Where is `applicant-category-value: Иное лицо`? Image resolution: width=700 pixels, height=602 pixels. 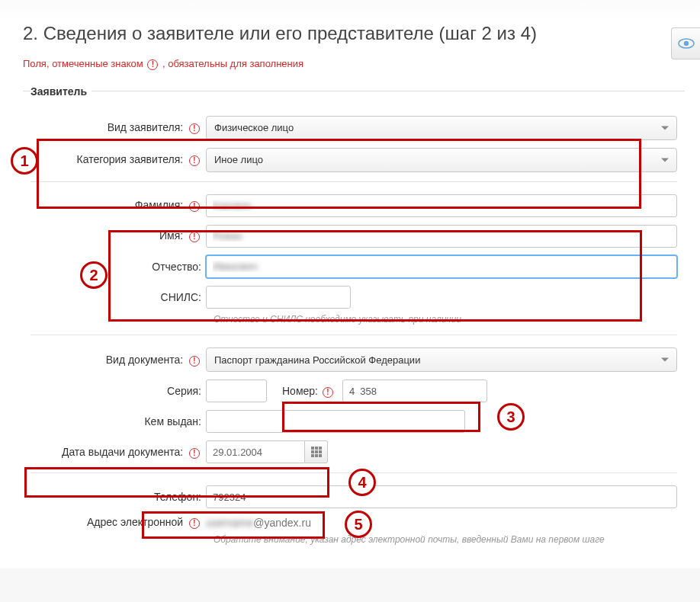 applicant-category-value: Иное лицо is located at coordinates (239, 160).